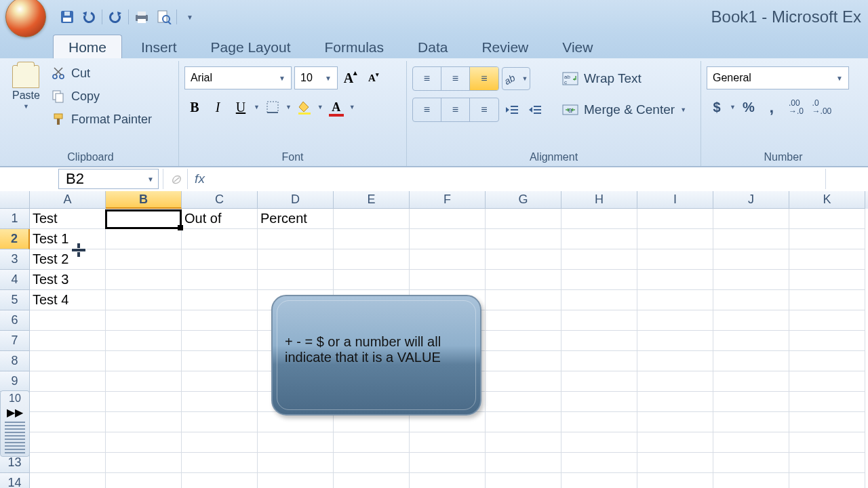  I want to click on column-header: C, so click(220, 200).